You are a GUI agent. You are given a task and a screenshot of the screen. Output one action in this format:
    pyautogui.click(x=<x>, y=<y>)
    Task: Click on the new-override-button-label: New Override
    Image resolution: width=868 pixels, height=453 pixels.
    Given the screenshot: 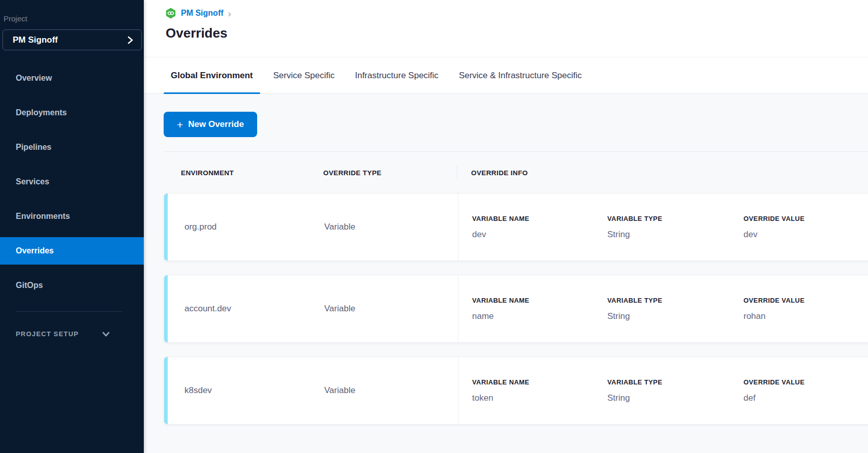 What is the action you would take?
    pyautogui.click(x=216, y=124)
    